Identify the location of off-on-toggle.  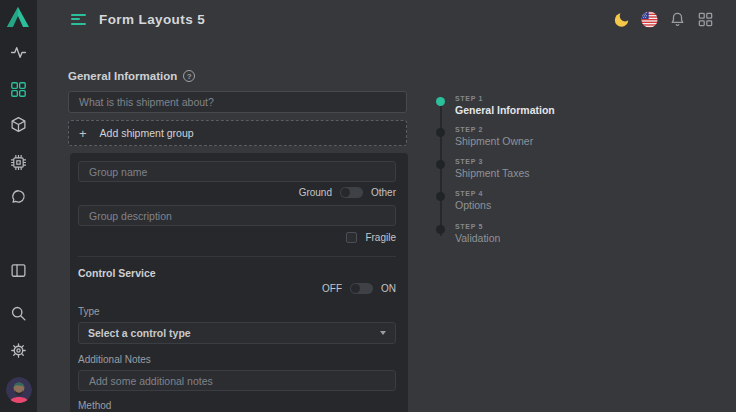
(362, 288).